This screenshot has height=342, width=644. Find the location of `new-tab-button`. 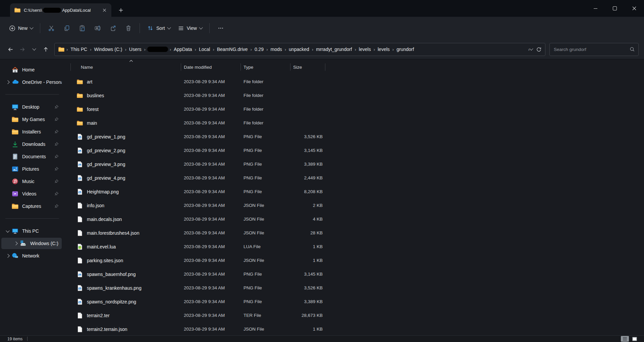

new-tab-button is located at coordinates (121, 10).